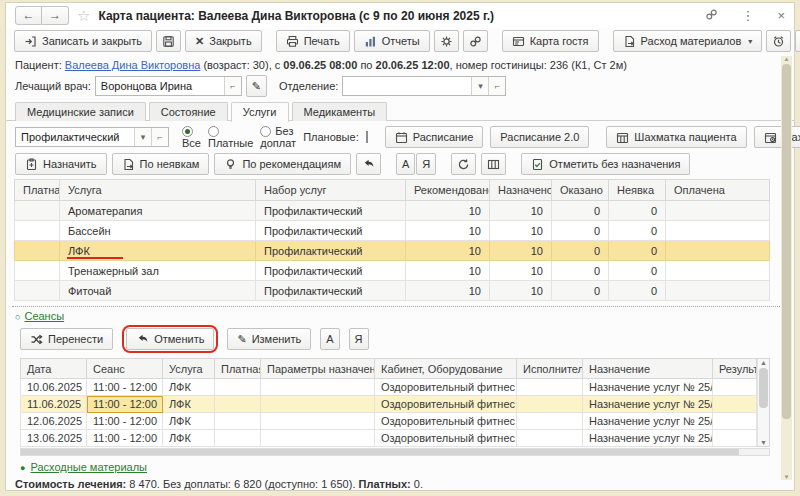  What do you see at coordinates (192, 137) in the screenshot?
I see `radio-all: Все` at bounding box center [192, 137].